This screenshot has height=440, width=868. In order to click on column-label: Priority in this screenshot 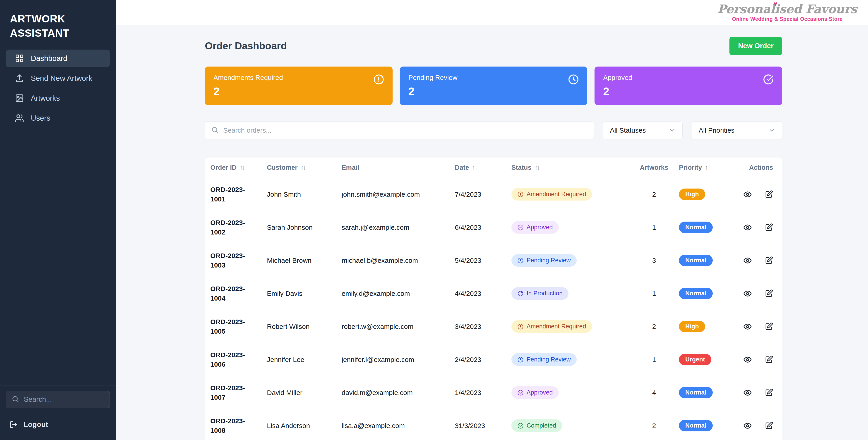, I will do `click(691, 168)`.